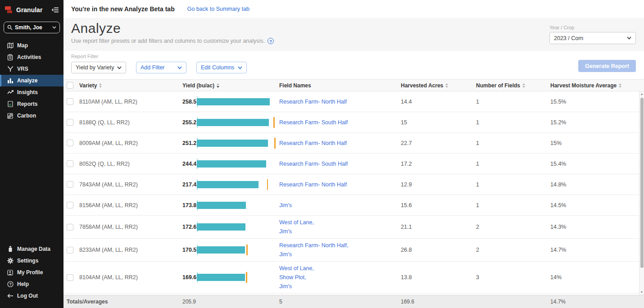 Image resolution: width=644 pixels, height=308 pixels. What do you see at coordinates (354, 143) in the screenshot?
I see `table-row: 8009AM (AM, LL, RR2) 251.2 Research Farm…` at bounding box center [354, 143].